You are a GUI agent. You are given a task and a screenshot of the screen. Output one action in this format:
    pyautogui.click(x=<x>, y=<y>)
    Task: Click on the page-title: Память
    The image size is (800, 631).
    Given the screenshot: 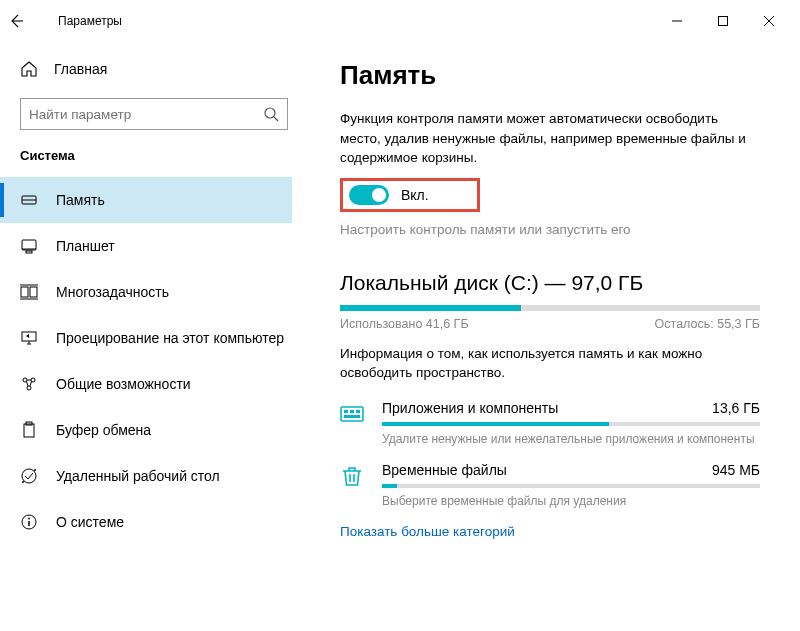 What is the action you would take?
    pyautogui.click(x=555, y=76)
    